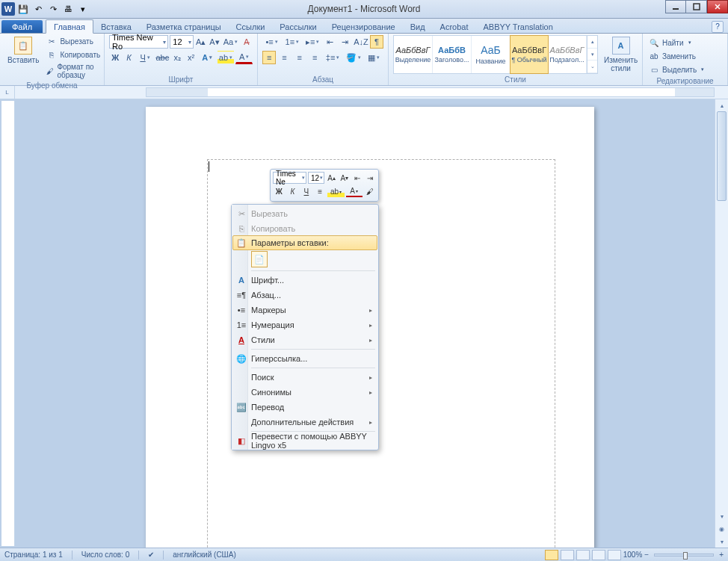  Describe the element at coordinates (454, 27) in the screenshot. I see `tab-acrobat: Acrobat` at that location.